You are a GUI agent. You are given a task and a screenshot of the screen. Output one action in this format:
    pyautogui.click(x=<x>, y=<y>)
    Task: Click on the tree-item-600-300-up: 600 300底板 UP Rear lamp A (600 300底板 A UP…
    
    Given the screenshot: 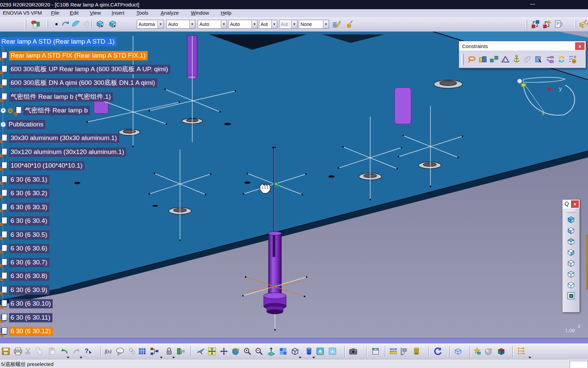 What is the action you would take?
    pyautogui.click(x=85, y=70)
    